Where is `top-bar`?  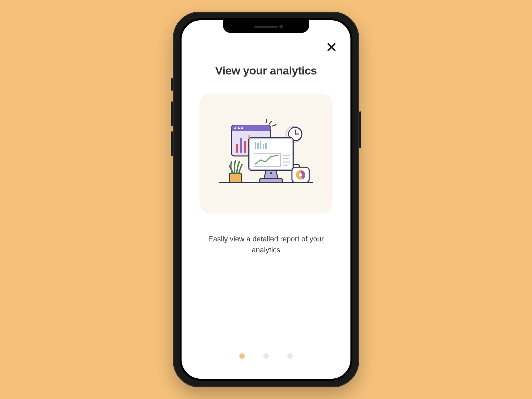
top-bar is located at coordinates (266, 47).